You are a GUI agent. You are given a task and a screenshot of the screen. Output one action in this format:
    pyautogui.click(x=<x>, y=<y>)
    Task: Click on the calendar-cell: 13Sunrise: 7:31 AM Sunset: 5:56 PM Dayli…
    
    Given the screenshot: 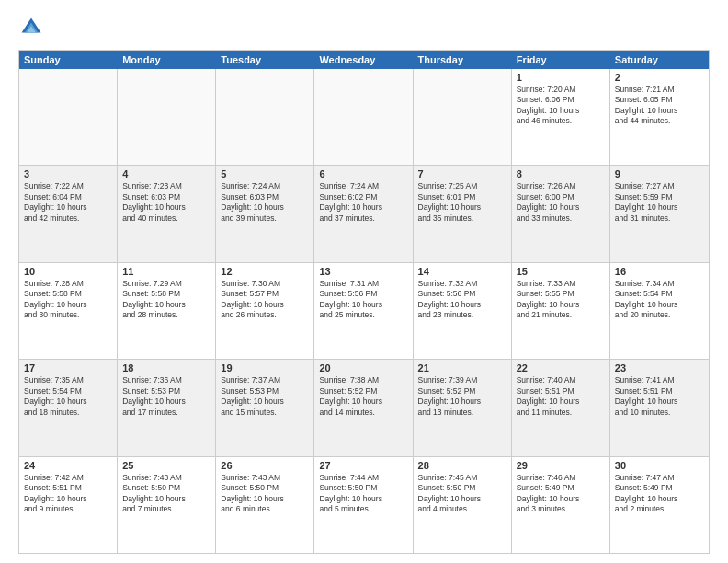 What is the action you would take?
    pyautogui.click(x=364, y=311)
    